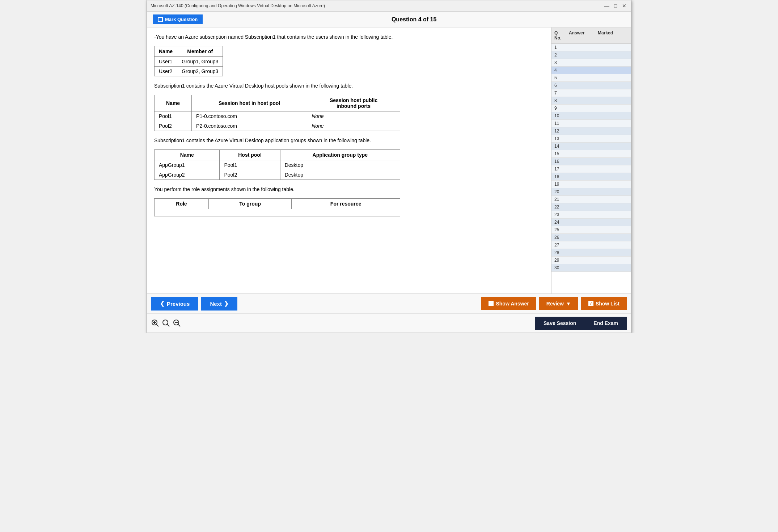 Image resolution: width=778 pixels, height=532 pixels. What do you see at coordinates (591, 207) in the screenshot?
I see `sidebar-row: 22` at bounding box center [591, 207].